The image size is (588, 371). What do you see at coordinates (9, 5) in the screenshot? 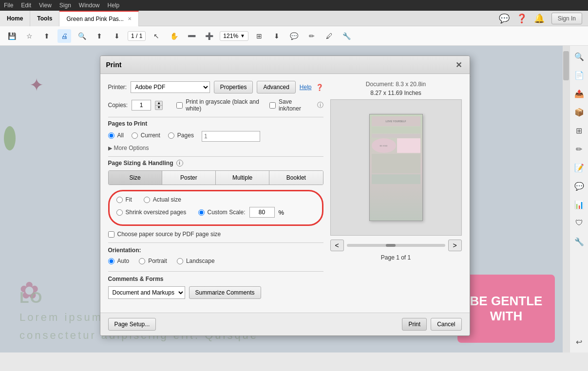
I see `menu-file: File` at bounding box center [9, 5].